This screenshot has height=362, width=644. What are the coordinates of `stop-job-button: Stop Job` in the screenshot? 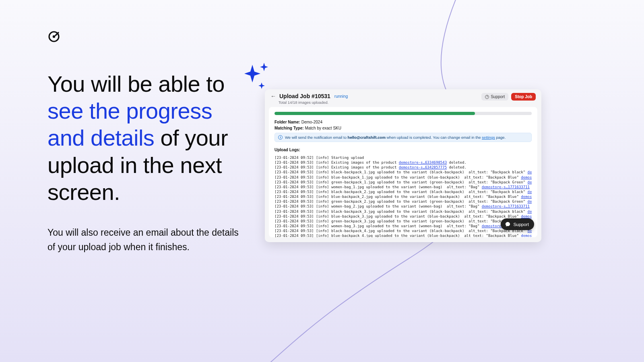 It's located at (523, 97).